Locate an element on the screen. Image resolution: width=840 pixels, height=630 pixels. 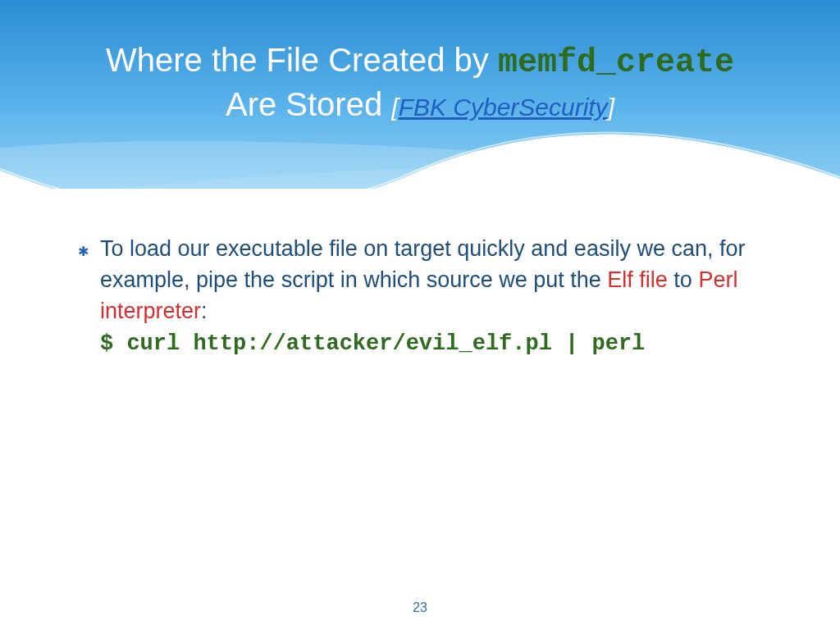
body-paragraph: To load our executable file on target qu… is located at coordinates (437, 281).